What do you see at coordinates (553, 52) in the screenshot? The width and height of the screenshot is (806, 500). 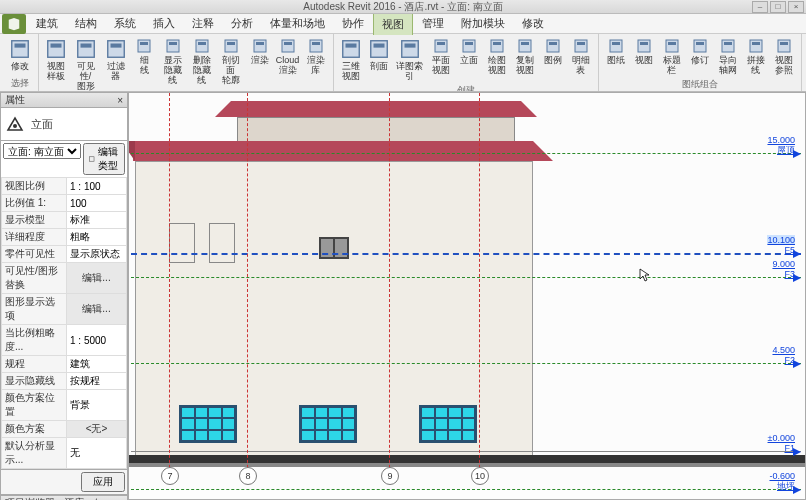 I see `ribbon-btn: 图例` at bounding box center [553, 52].